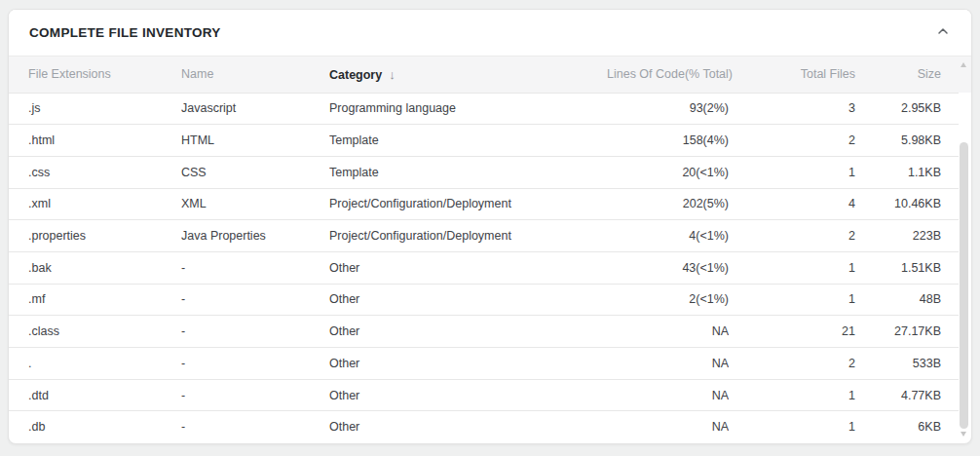 Image resolution: width=980 pixels, height=456 pixels. I want to click on panel-header: COMPLETE FILE INVENTORY, so click(490, 33).